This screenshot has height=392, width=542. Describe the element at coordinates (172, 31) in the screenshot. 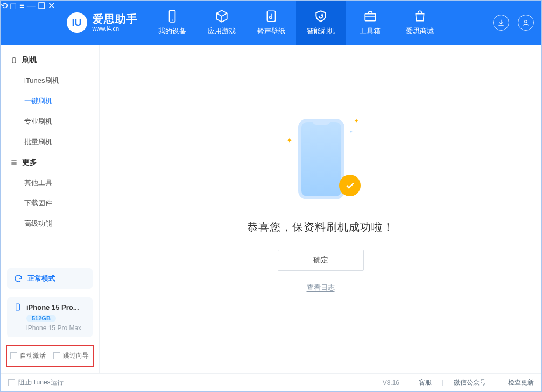

I see `nav-label: 我的设备` at that location.